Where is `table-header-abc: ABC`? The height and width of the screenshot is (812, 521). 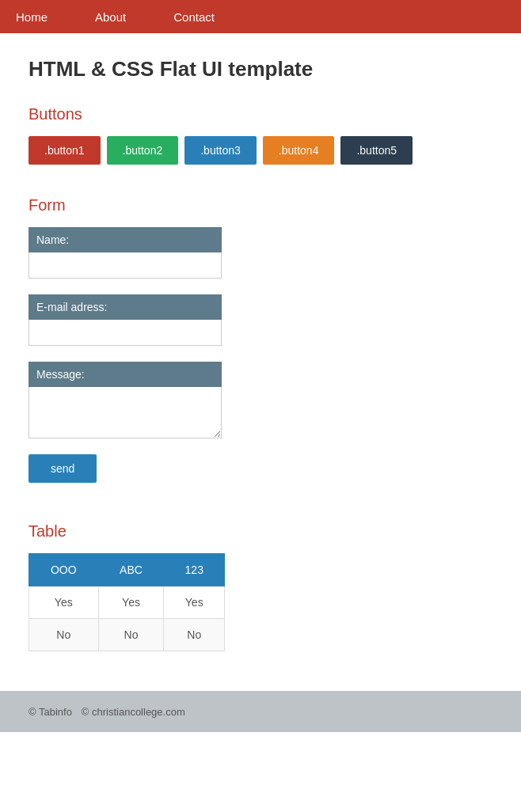 table-header-abc: ABC is located at coordinates (131, 570).